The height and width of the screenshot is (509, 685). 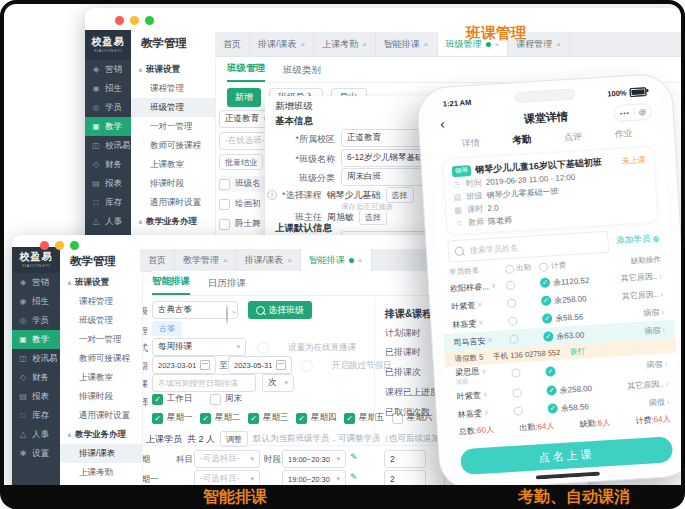 What do you see at coordinates (242, 204) in the screenshot?
I see `table-row: 绘画初` at bounding box center [242, 204].